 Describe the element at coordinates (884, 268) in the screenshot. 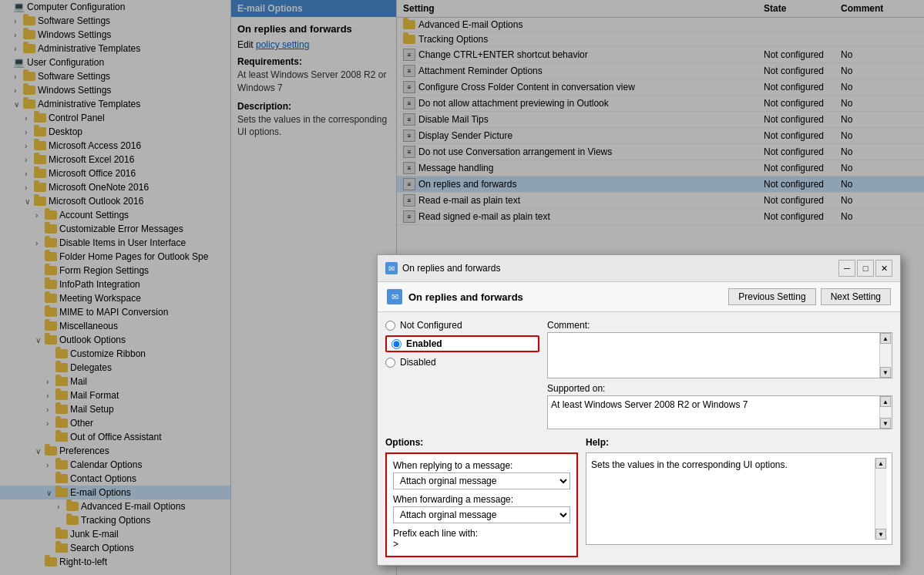

I see `close-button: ✕` at that location.